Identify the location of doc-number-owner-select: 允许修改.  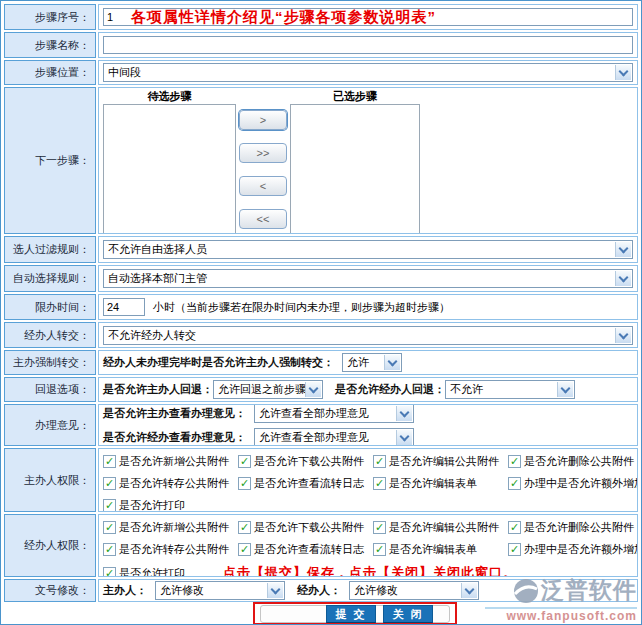
(220, 590).